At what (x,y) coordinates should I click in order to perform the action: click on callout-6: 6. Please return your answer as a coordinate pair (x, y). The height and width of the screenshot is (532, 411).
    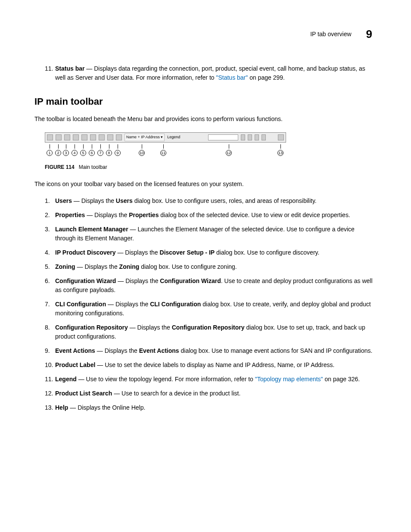
    Looking at the image, I should click on (92, 150).